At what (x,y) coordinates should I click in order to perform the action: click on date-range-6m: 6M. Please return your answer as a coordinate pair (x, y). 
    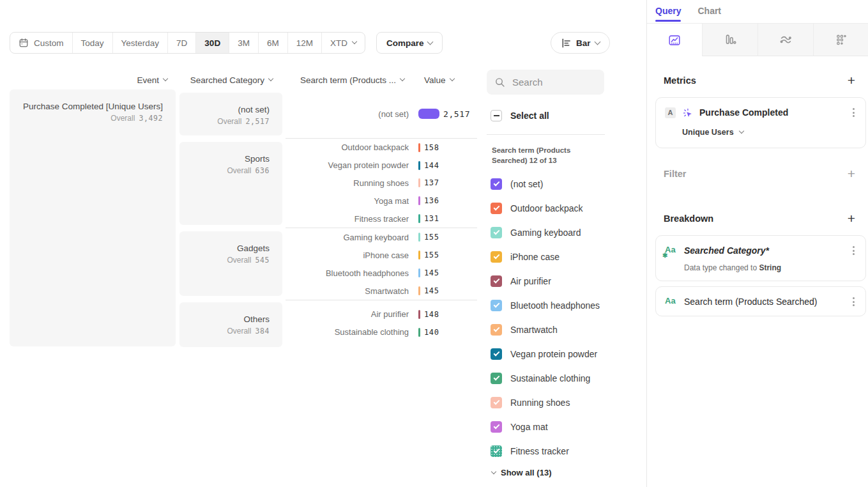
    Looking at the image, I should click on (273, 43).